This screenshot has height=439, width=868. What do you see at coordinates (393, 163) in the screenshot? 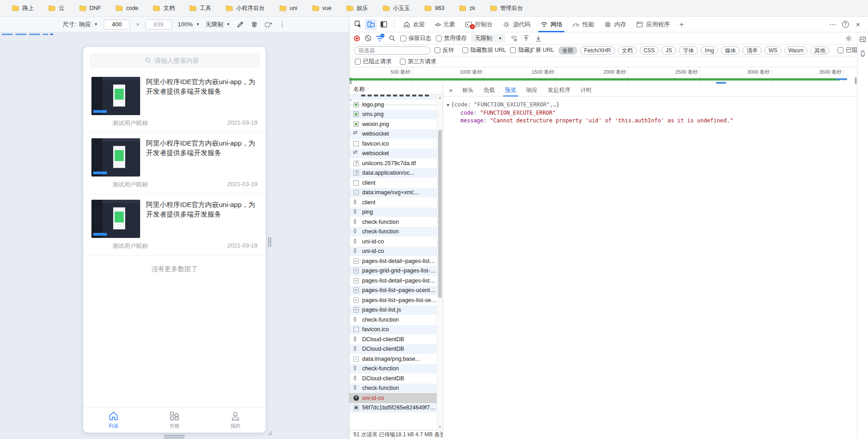
I see `request-row: uniicons.2579c7da.ttf` at bounding box center [393, 163].